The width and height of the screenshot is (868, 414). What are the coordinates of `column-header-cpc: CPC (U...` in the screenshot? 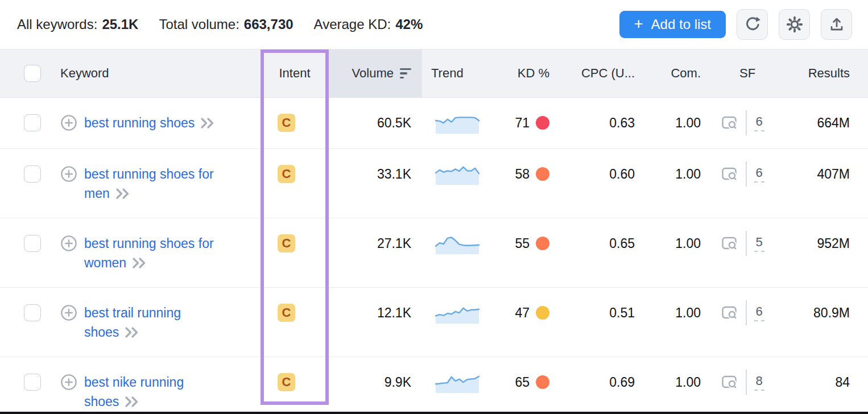 It's located at (602, 73).